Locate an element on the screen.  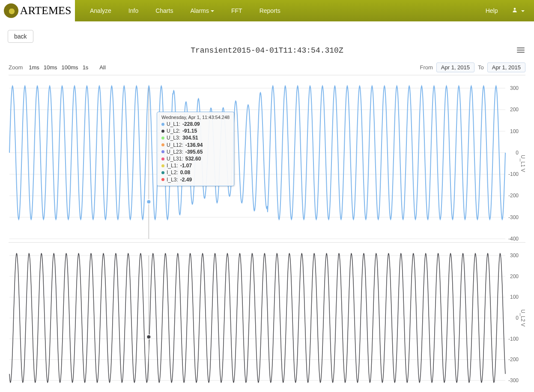
tooltip-row: U_L23: -395.65 is located at coordinates (195, 152).